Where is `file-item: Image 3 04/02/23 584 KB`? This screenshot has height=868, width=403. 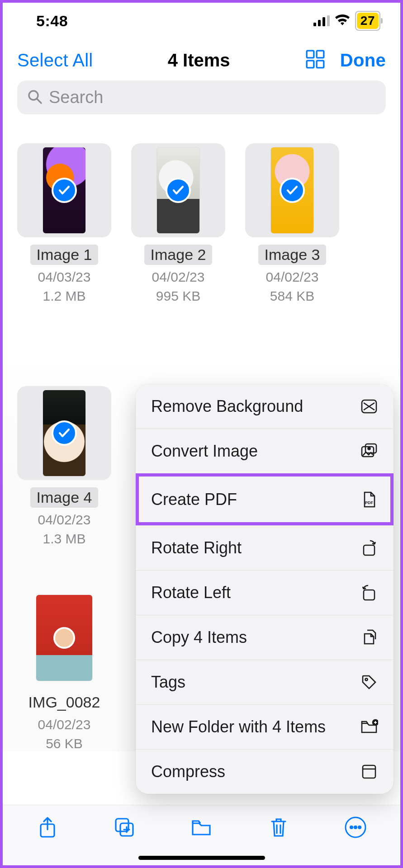 file-item: Image 3 04/02/23 584 KB is located at coordinates (292, 223).